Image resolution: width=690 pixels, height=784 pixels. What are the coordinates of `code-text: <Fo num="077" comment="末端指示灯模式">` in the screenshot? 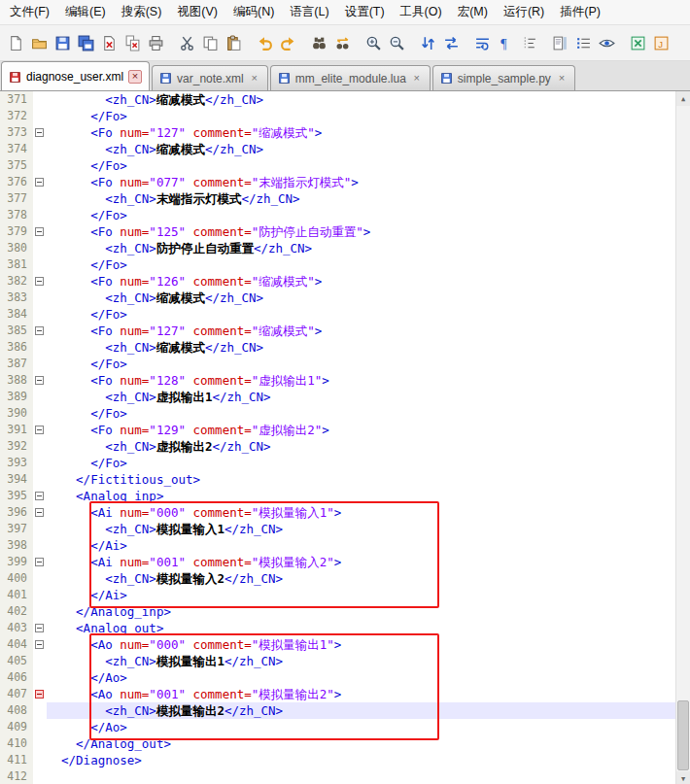 It's located at (368, 183).